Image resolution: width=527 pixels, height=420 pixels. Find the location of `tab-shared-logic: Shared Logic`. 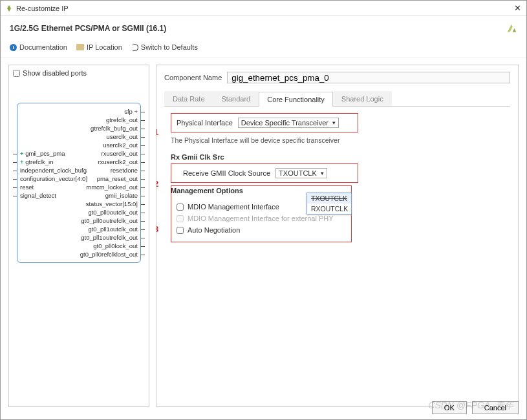

tab-shared-logic: Shared Logic is located at coordinates (362, 98).